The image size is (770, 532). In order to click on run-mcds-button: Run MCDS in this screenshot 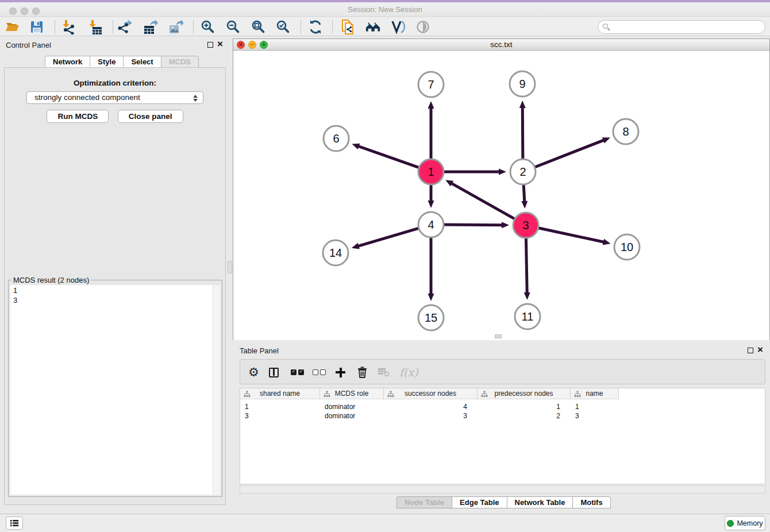, I will do `click(78, 116)`.